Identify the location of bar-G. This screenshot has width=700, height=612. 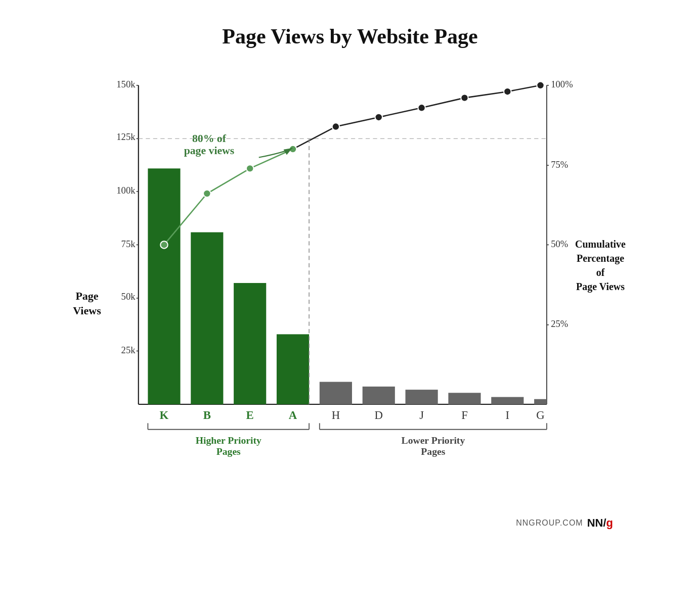
(540, 402).